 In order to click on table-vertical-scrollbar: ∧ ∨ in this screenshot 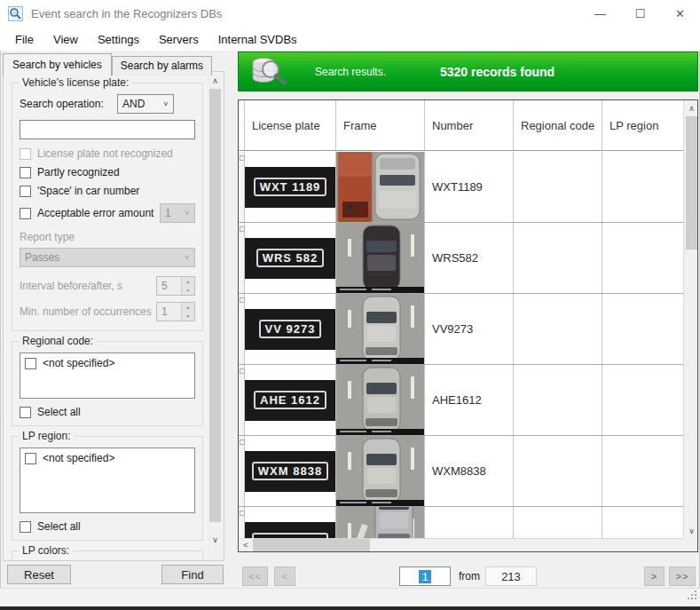, I will do `click(690, 320)`.